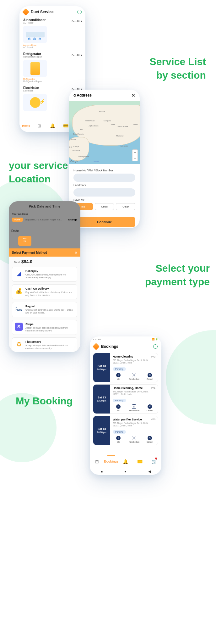 The image size is (216, 644). Describe the element at coordinates (35, 35) in the screenshot. I see `ac-icon: ❄ ❄ ❄` at that location.